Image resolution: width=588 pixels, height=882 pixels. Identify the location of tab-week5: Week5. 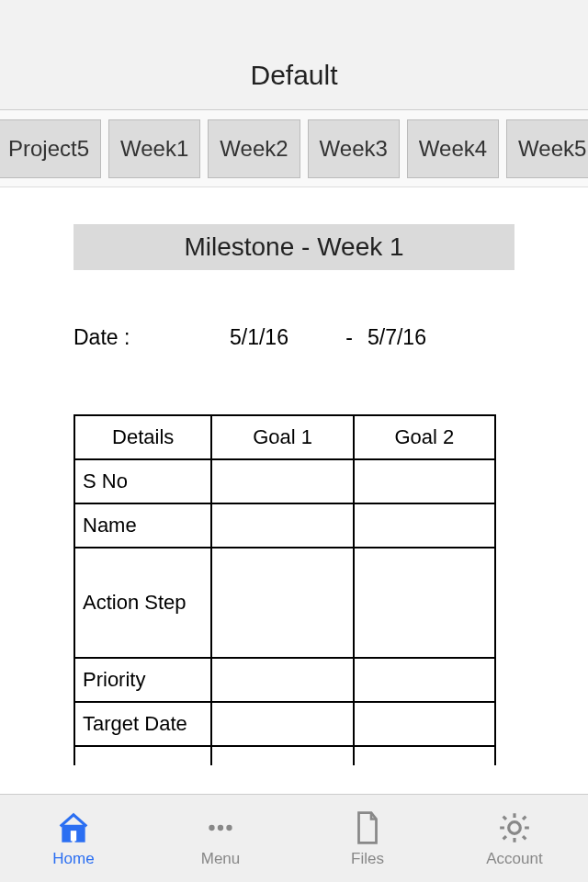
(548, 149).